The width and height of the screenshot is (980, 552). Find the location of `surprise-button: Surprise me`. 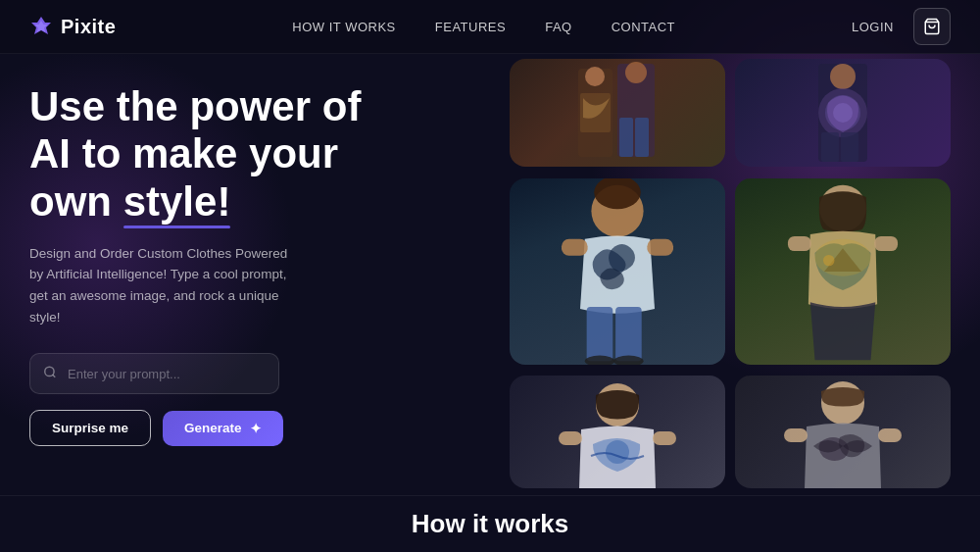

surprise-button: Surprise me is located at coordinates (90, 427).